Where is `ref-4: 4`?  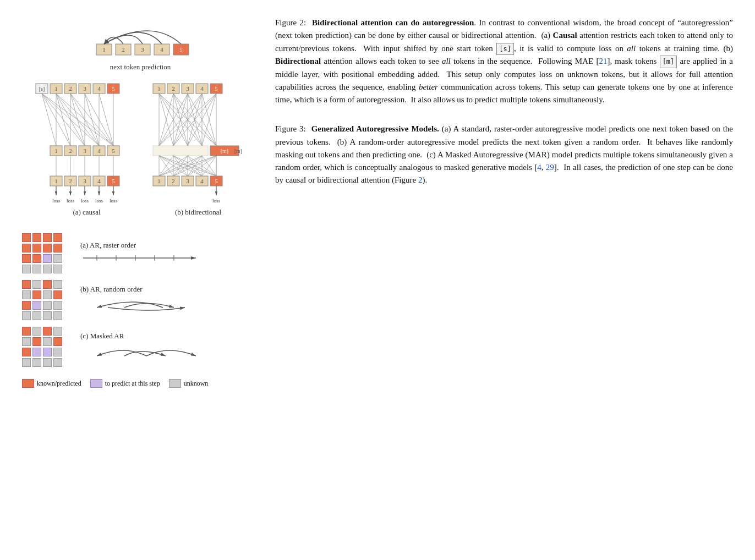
ref-4: 4 is located at coordinates (539, 167).